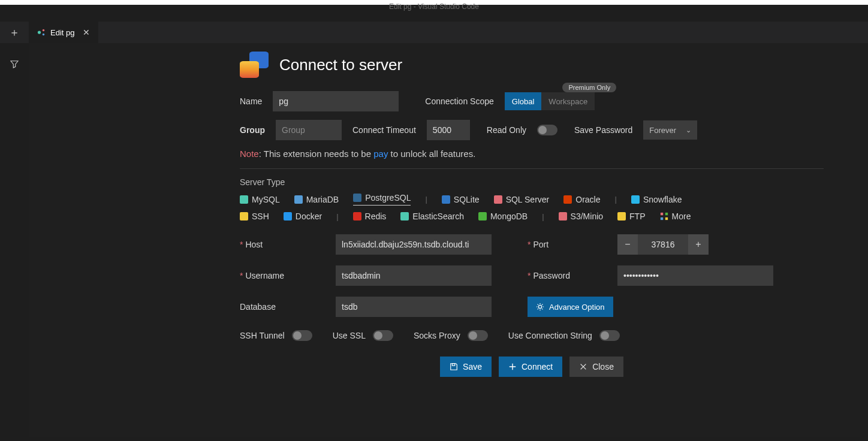 This screenshot has height=441, width=868. Describe the element at coordinates (336, 101) in the screenshot. I see `name-input` at that location.